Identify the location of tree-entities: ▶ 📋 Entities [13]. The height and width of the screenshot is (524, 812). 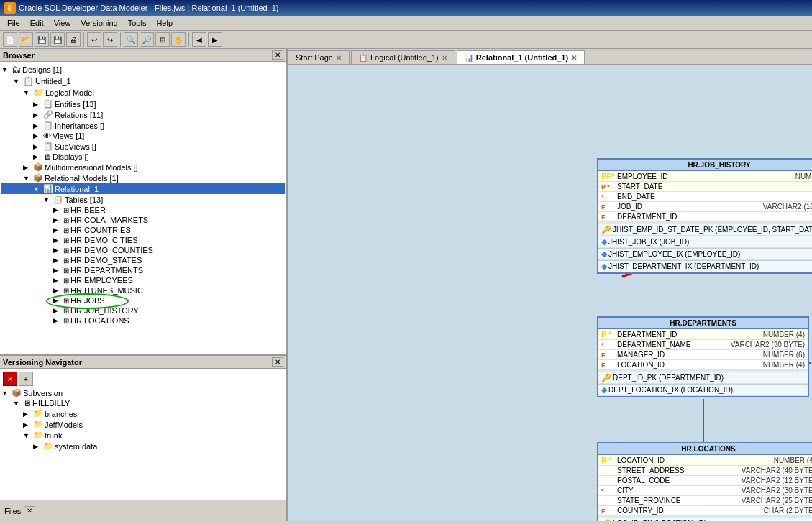
(143, 104).